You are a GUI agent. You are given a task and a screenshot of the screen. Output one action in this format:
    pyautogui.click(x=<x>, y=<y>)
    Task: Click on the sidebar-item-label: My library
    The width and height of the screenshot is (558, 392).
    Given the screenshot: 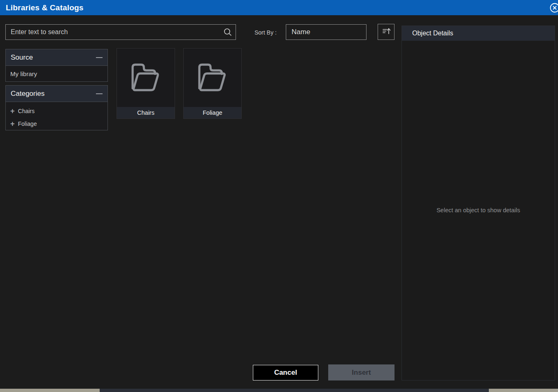 What is the action you would take?
    pyautogui.click(x=24, y=74)
    